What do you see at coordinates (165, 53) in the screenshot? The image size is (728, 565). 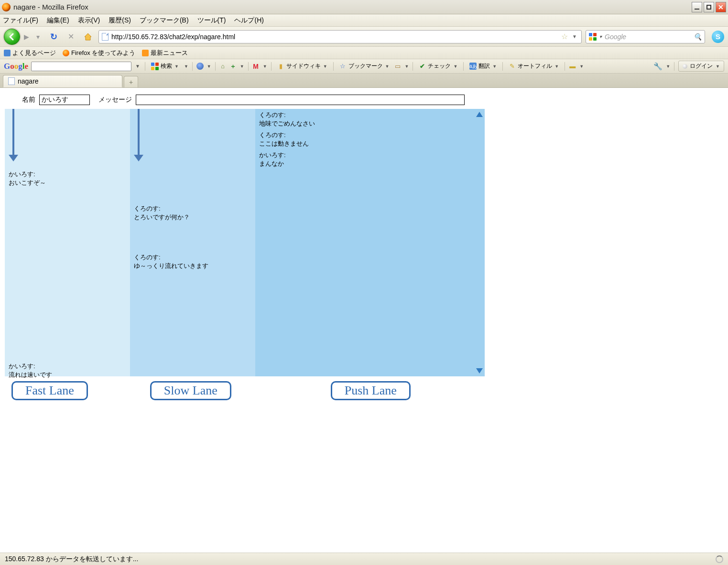 I see `bookmark-latest-news: 最新ニュース` at bounding box center [165, 53].